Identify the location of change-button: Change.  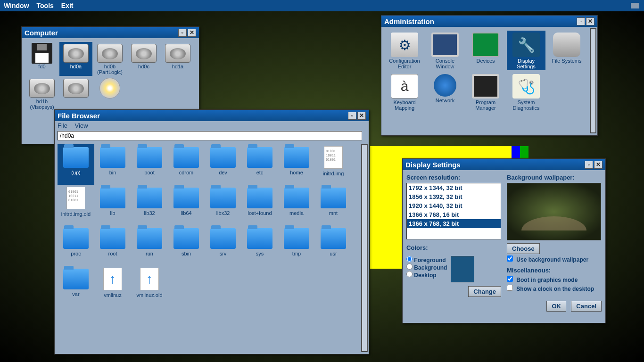
(485, 291).